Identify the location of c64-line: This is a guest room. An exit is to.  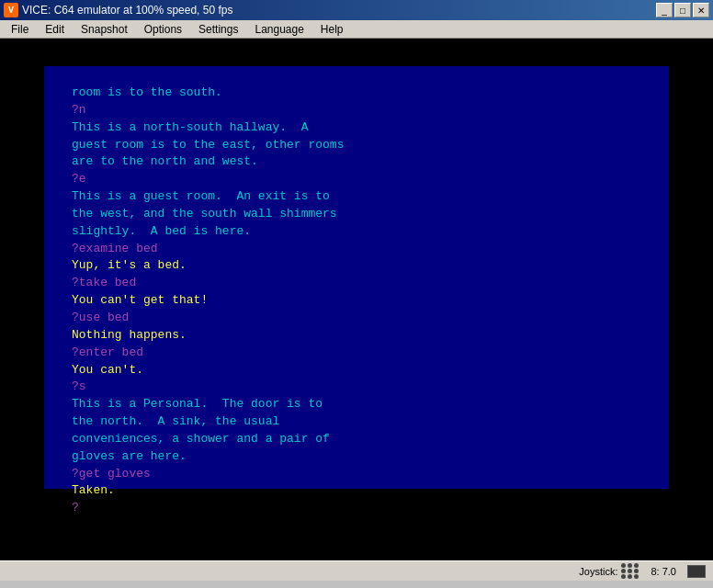
(356, 197).